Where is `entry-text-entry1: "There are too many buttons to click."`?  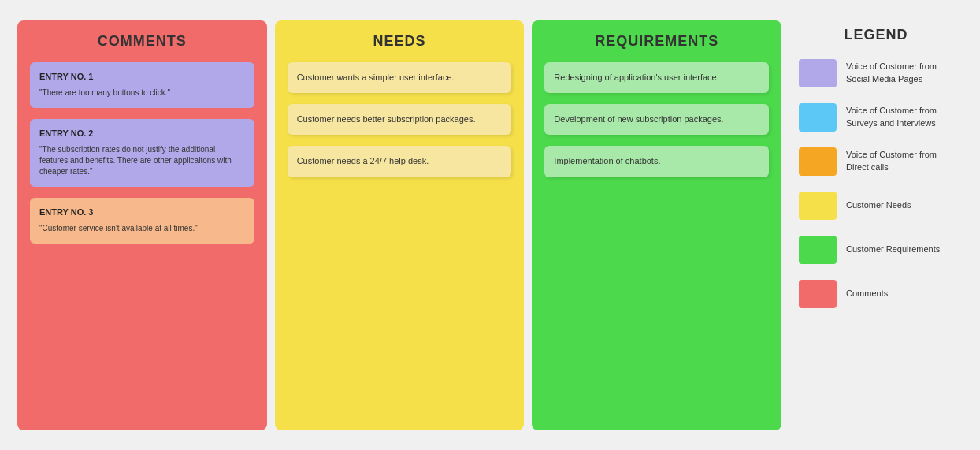
entry-text-entry1: "There are too many buttons to click." is located at coordinates (142, 93).